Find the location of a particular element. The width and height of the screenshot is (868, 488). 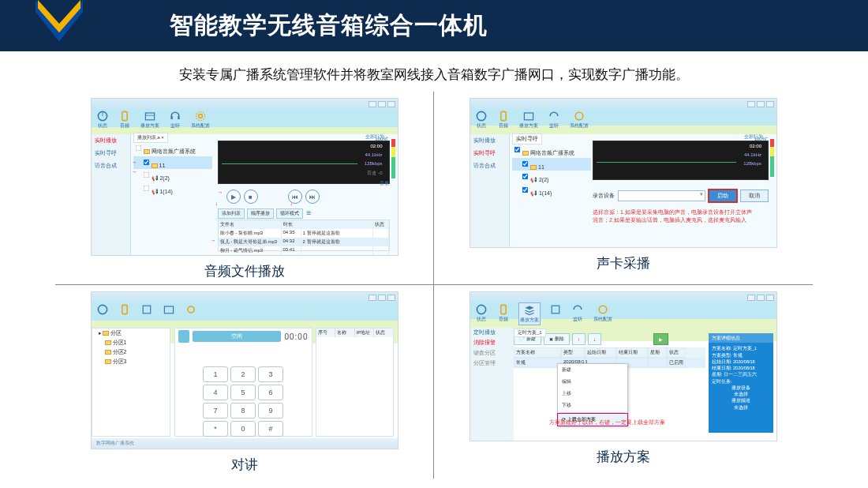

call-time: 00:00 is located at coordinates (296, 336).